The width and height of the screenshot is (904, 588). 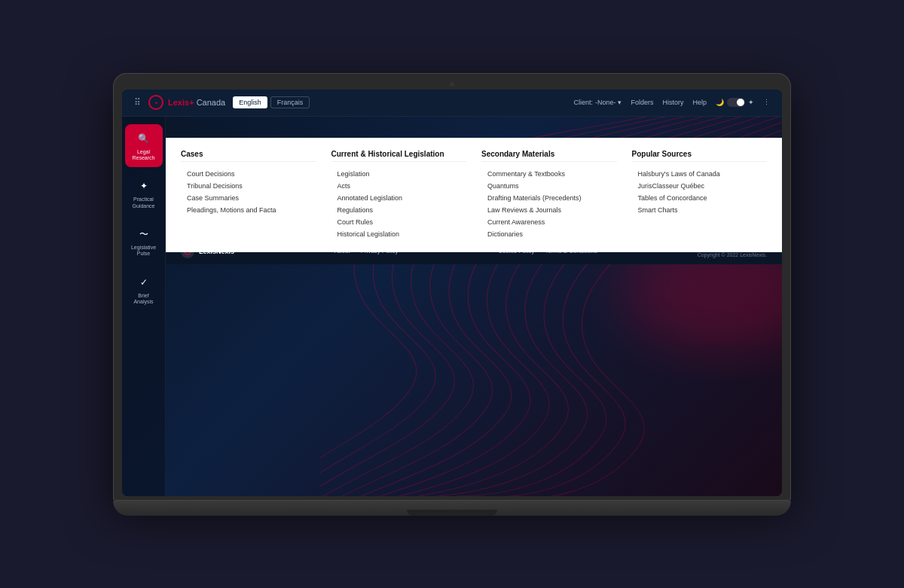 I want to click on dropdown-item-law-reviews: Law Reviews & Journals, so click(x=549, y=210).